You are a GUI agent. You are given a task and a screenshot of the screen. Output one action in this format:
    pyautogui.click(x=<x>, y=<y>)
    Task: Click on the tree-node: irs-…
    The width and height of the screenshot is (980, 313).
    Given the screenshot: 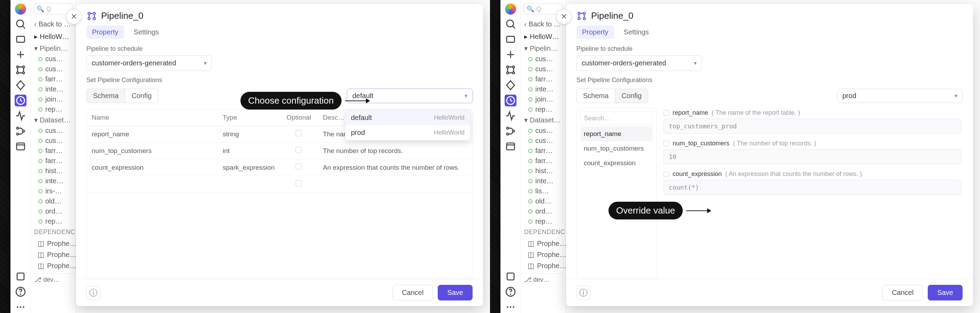 What is the action you would take?
    pyautogui.click(x=53, y=191)
    